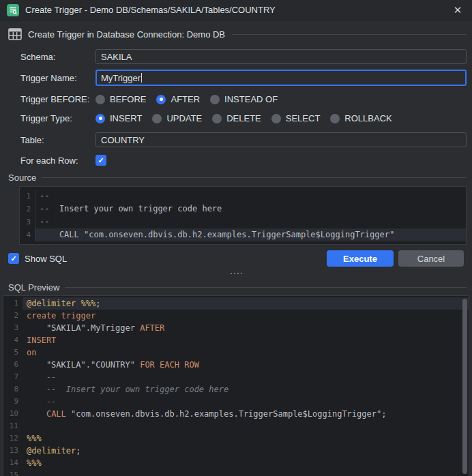 The image size is (472, 476). What do you see at coordinates (121, 78) in the screenshot?
I see `trigger-name-value: MyTrigger` at bounding box center [121, 78].